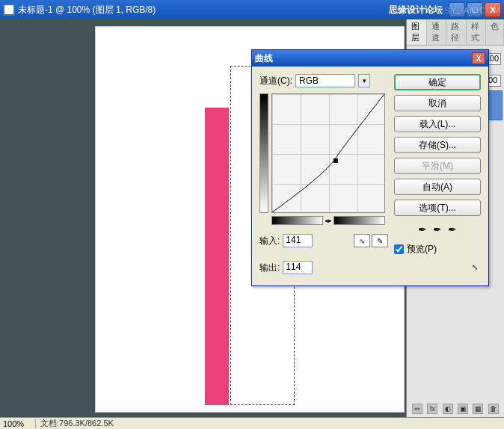 The width and height of the screenshot is (504, 429). What do you see at coordinates (437, 229) in the screenshot?
I see `eyedropper-buttons: ✒ ✒ ✒` at bounding box center [437, 229].